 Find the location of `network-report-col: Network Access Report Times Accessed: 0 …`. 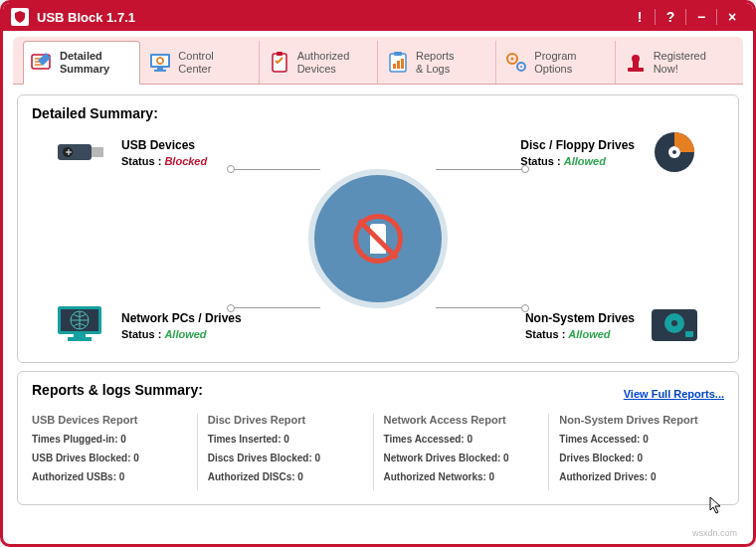

network-report-col: Network Access Report Times Accessed: 0 … is located at coordinates (462, 452).